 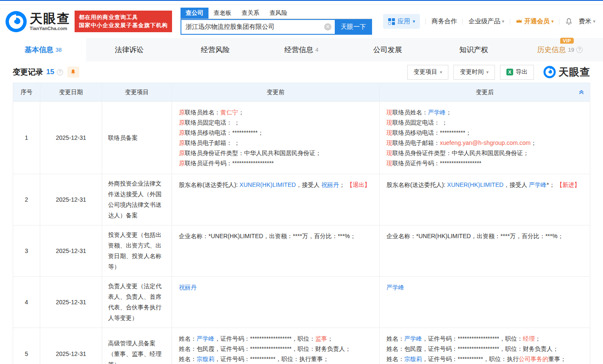 What do you see at coordinates (302, 303) in the screenshot?
I see `table-row: 42025-12-31负责人变更（法定代表人、负责人、首席代表、合伙事务执行人等…` at bounding box center [302, 303].